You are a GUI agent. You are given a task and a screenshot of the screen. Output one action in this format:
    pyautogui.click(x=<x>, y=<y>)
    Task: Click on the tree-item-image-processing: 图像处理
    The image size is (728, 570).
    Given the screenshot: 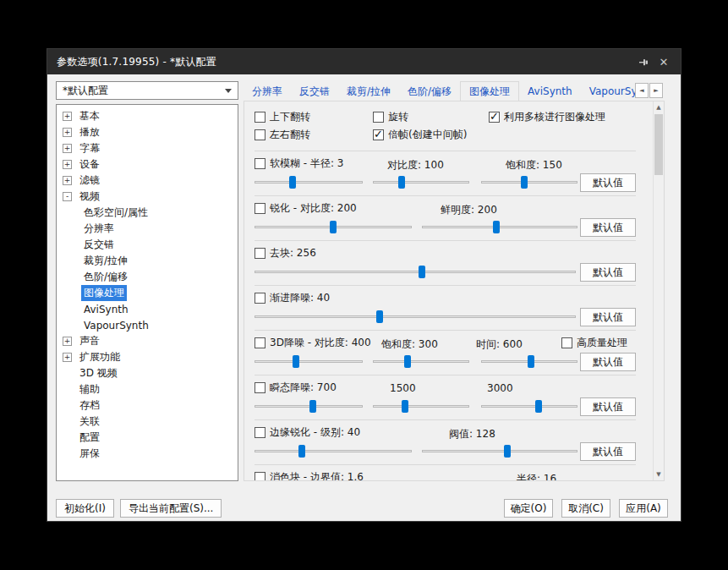 What is the action you would take?
    pyautogui.click(x=147, y=293)
    